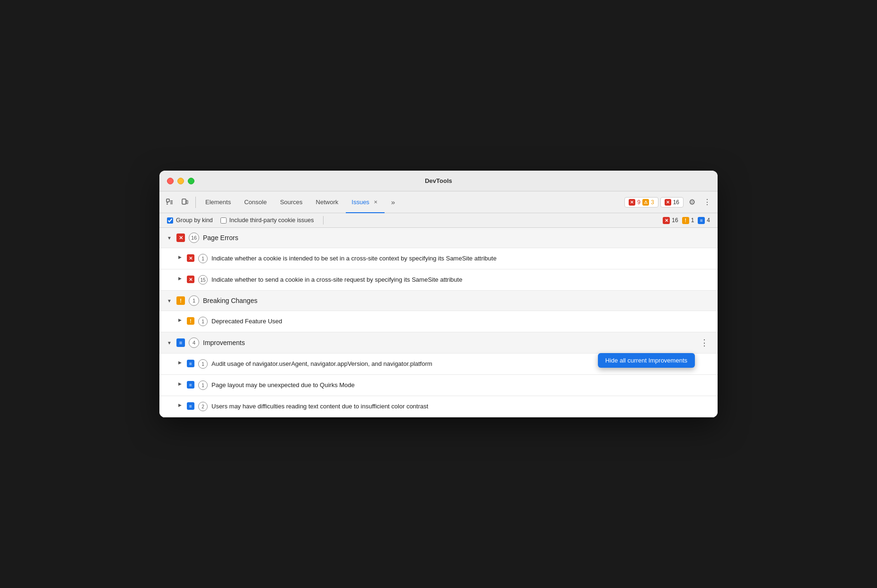  Describe the element at coordinates (438, 386) in the screenshot. I see `issue-quirks-mode: ▶ ≡ 1 Page layout may be unexpected due …` at that location.